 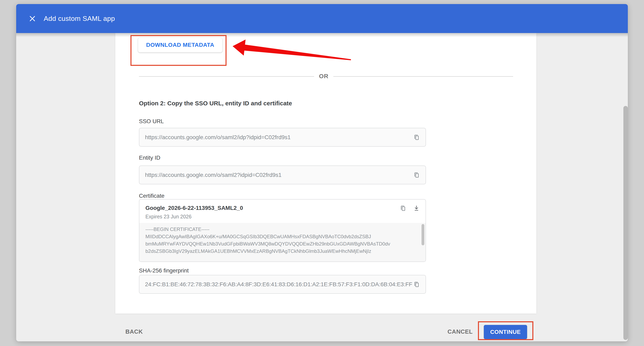 I want to click on certificate-scrollbar, so click(x=423, y=235).